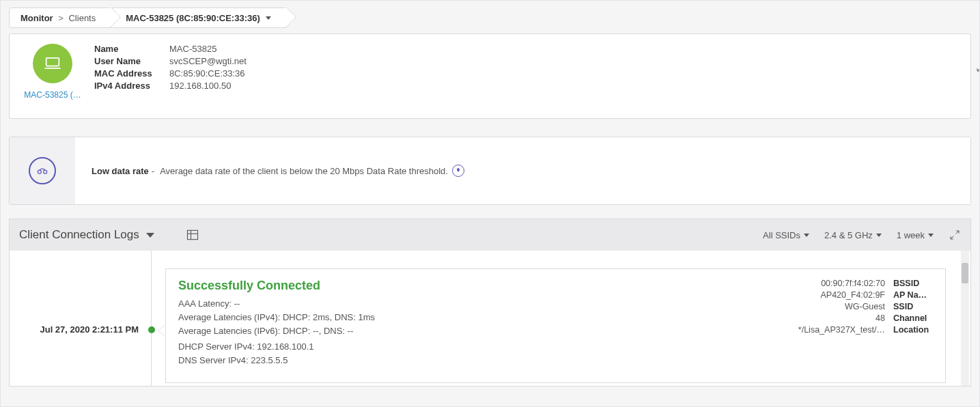 This screenshot has height=407, width=980. I want to click on logs-title-label: Client Connection Logs, so click(79, 235).